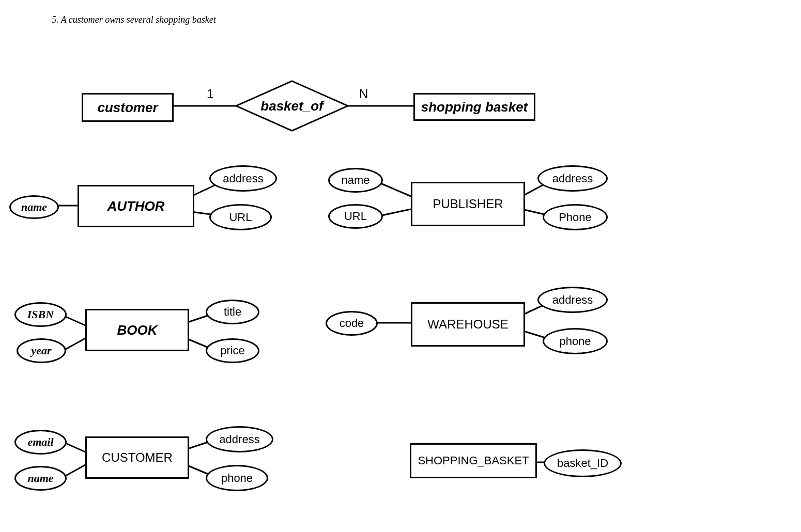 The height and width of the screenshot is (532, 801). What do you see at coordinates (241, 217) in the screenshot?
I see `attr-author-url: URL` at bounding box center [241, 217].